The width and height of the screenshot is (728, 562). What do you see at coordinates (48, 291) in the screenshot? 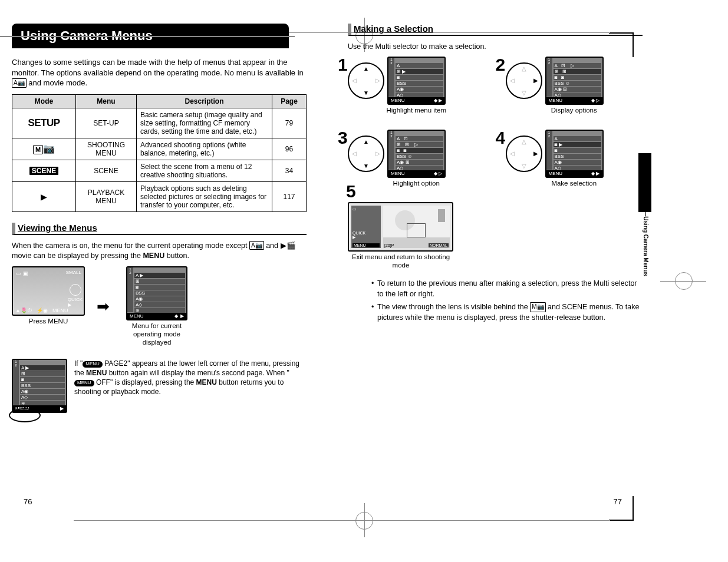
I see `lcd-mock-icons: ▭ ▣ SMALL QUICK▶ ▲🌷⏱ ⚡◉ MENU` at bounding box center [48, 291].